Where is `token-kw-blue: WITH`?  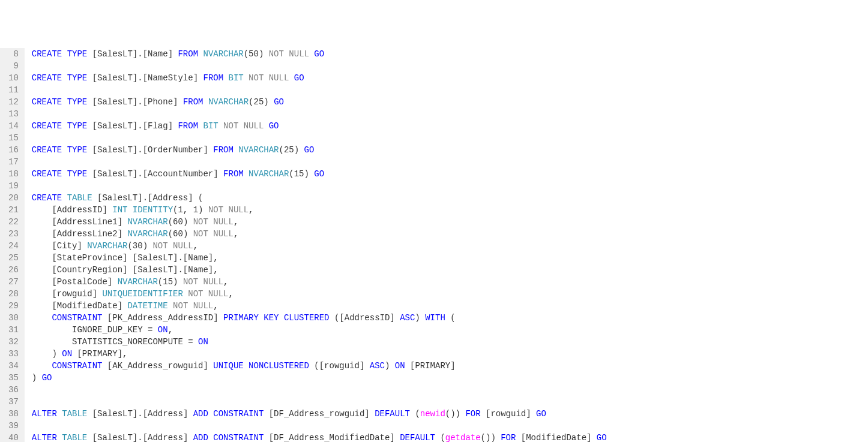
token-kw-blue: WITH is located at coordinates (438, 318).